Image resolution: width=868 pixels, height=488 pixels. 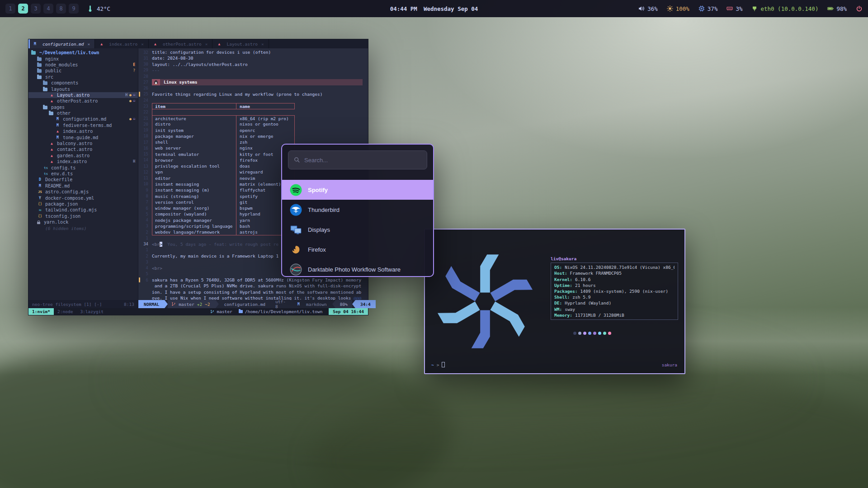 I want to click on workspace-button: 1, so click(x=10, y=9).